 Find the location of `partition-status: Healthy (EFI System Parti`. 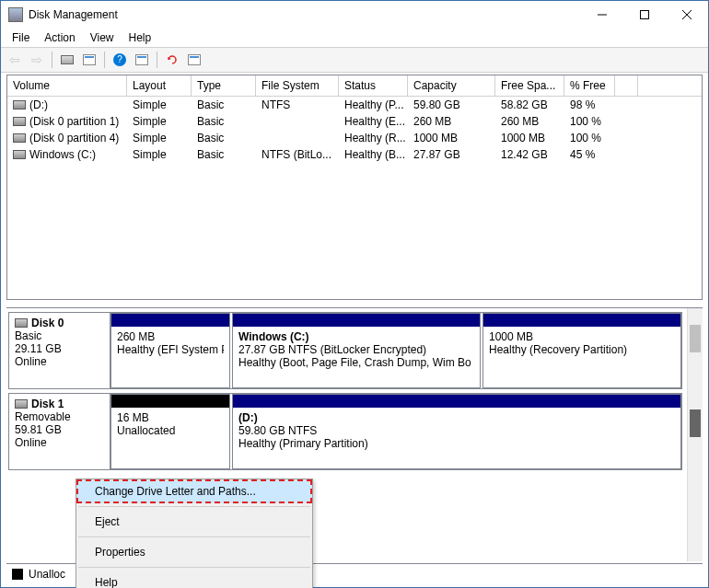

partition-status: Healthy (EFI System Parti is located at coordinates (170, 350).